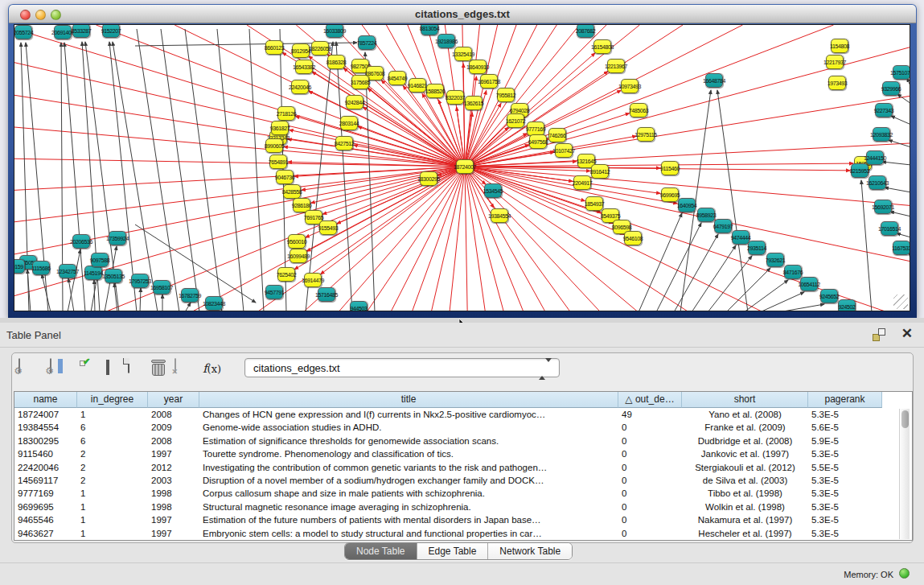 The image size is (924, 585). I want to click on graph-node: 16914479, so click(313, 280).